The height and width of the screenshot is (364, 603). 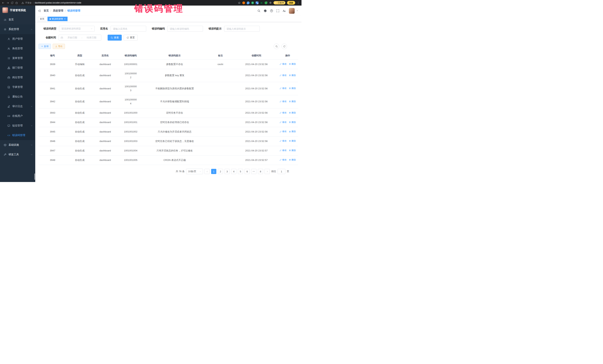 What do you see at coordinates (284, 11) in the screenshot?
I see `font-size-icon` at bounding box center [284, 11].